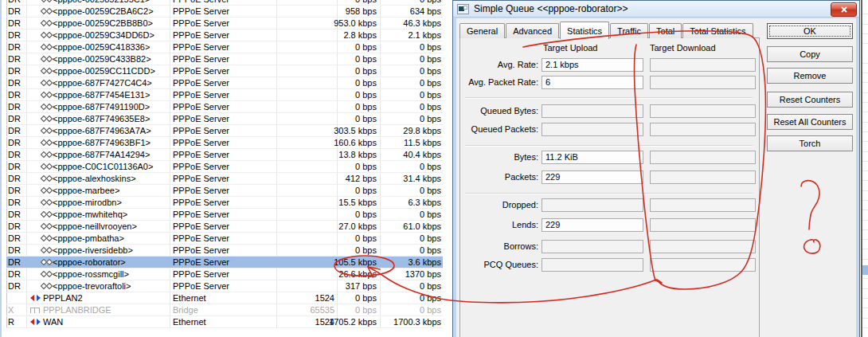 The width and height of the screenshot is (868, 337). What do you see at coordinates (225, 35) in the screenshot?
I see `interface-row: DR<pppoe-00259C34DD6D>PPPoE Server2.8 kb…` at bounding box center [225, 35].